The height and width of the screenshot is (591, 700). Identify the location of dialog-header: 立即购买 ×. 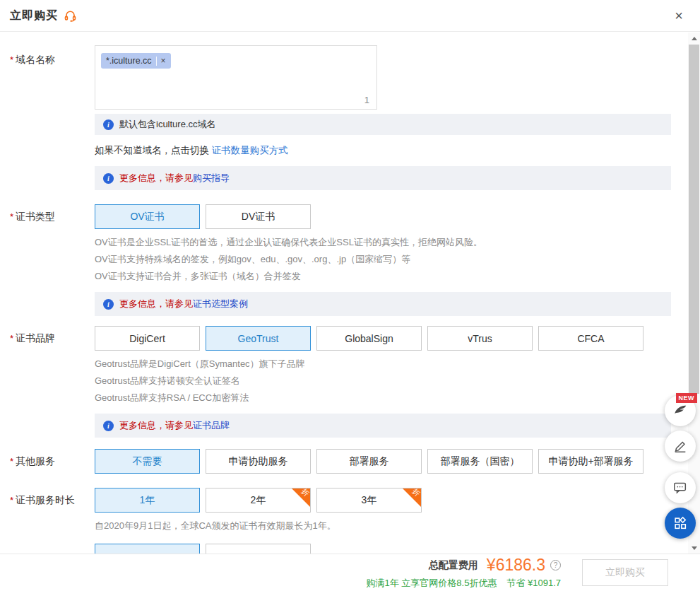
(350, 16).